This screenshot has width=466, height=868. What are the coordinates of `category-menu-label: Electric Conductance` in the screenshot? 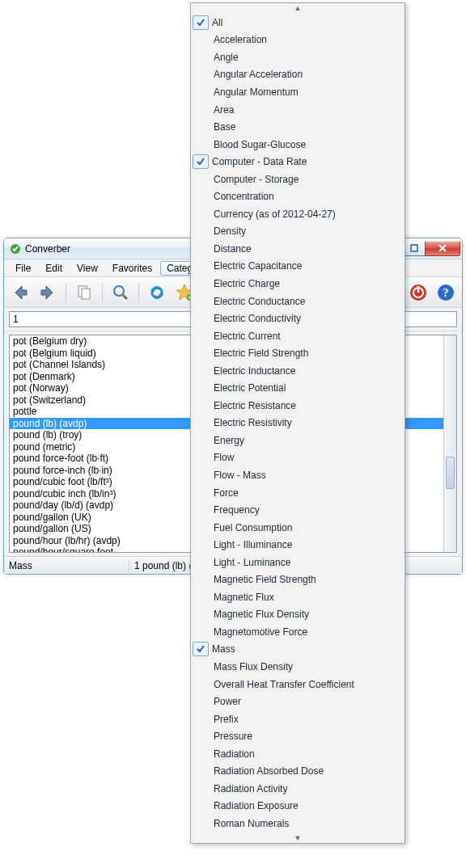 It's located at (306, 301).